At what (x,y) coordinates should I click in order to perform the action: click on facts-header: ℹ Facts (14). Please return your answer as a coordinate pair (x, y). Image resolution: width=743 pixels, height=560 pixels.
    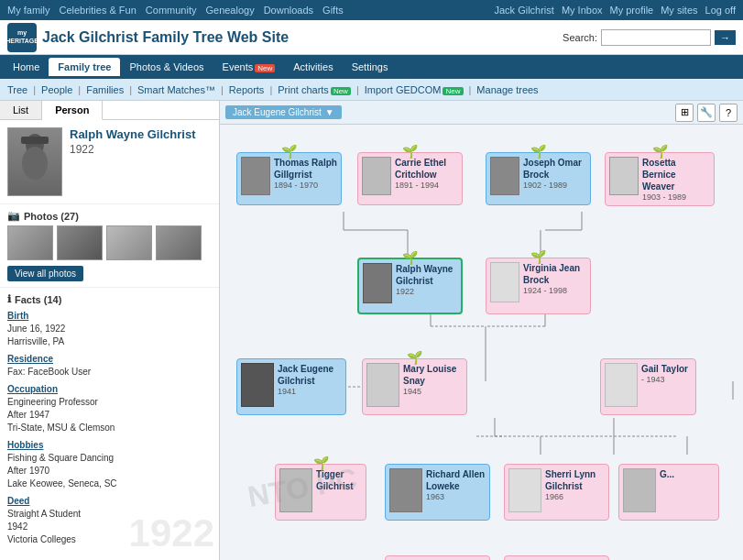
    Looking at the image, I should click on (110, 299).